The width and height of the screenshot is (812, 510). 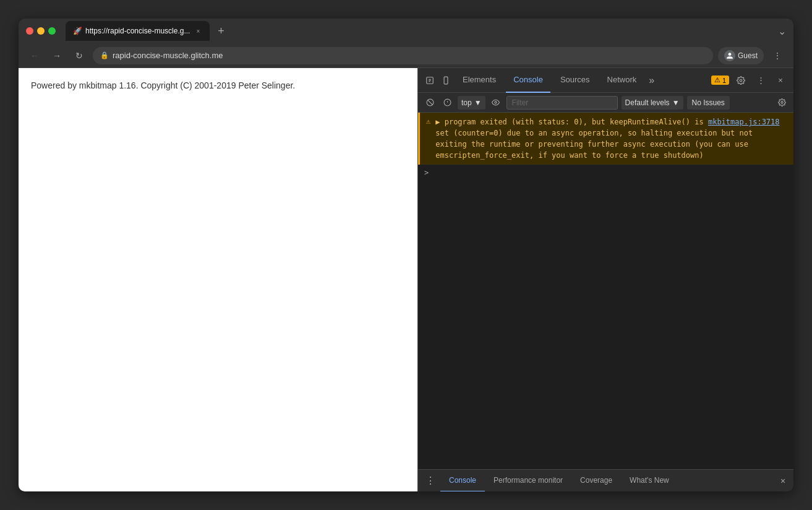 What do you see at coordinates (782, 31) in the screenshot?
I see `tab-bar-expand: ⌄` at bounding box center [782, 31].